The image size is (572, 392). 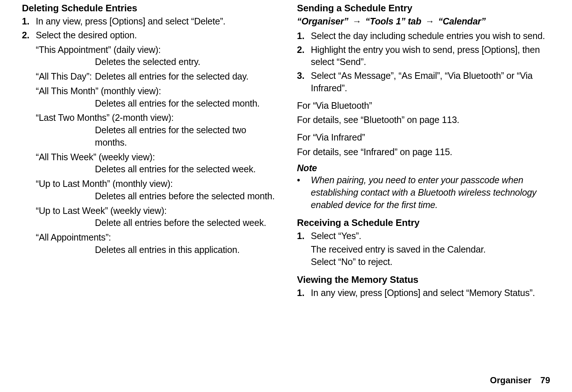 What do you see at coordinates (156, 118) in the screenshot?
I see `option-term: “Last Two Months” (2-month view):` at bounding box center [156, 118].